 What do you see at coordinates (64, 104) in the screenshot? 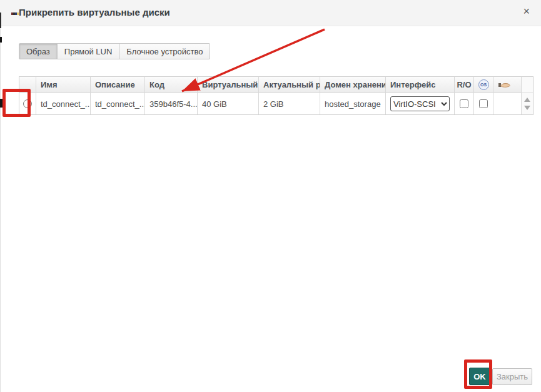
I see `cell-name: td_connect_...` at bounding box center [64, 104].